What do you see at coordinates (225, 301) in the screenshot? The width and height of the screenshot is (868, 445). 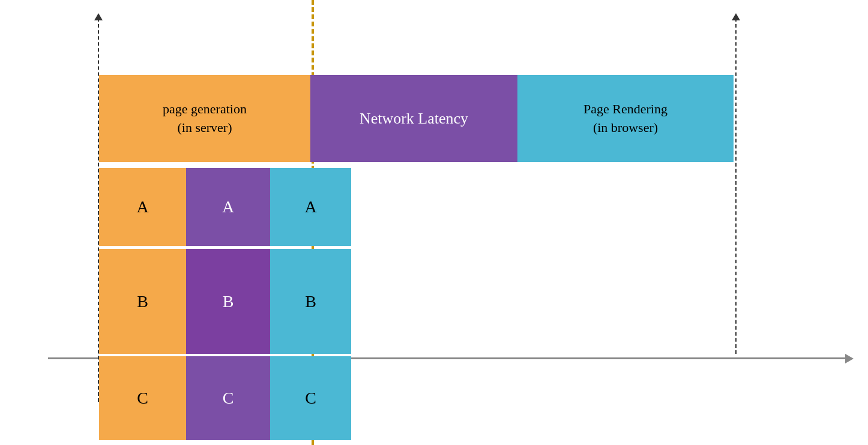 I see `row-b: B B B` at bounding box center [225, 301].